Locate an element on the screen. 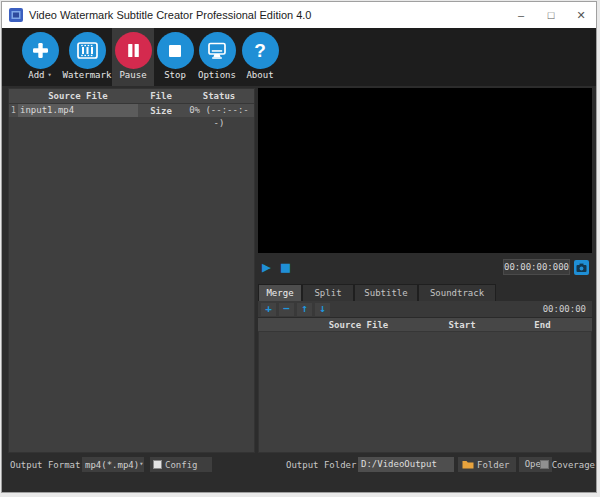 The width and height of the screenshot is (600, 497). config-label: Config is located at coordinates (182, 465).